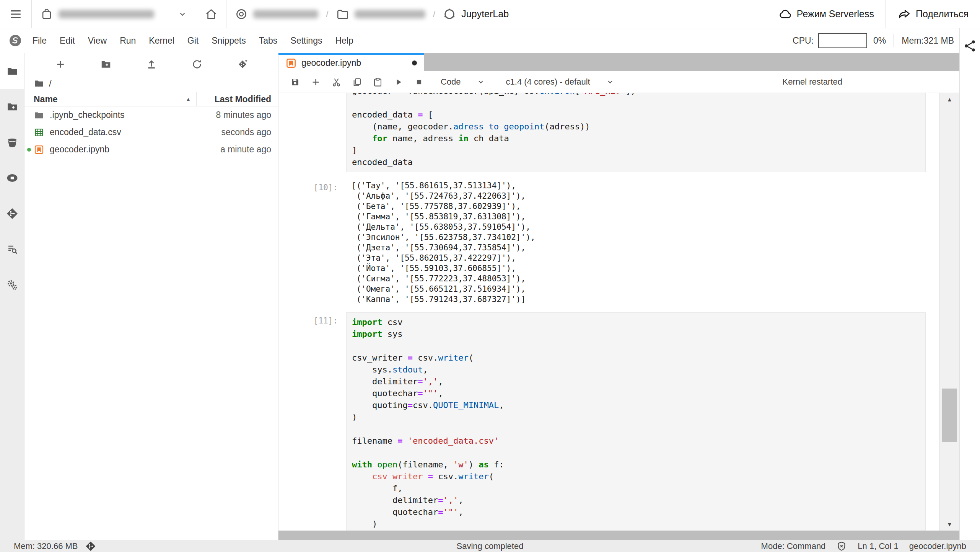  I want to click on code-line: quotechar='"',, so click(637, 394).